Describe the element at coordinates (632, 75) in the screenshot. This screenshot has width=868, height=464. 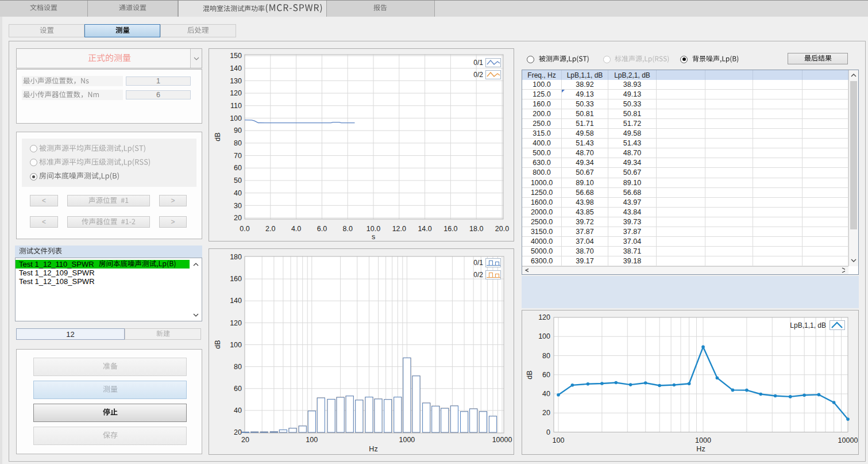
I see `table-header-cell: LpB,2,1, dB` at that location.